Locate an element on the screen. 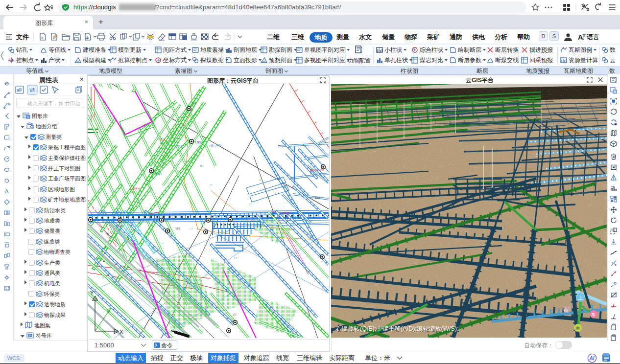 This screenshot has width=620, height=364. svg-text: 高 is located at coordinates (311, 173).